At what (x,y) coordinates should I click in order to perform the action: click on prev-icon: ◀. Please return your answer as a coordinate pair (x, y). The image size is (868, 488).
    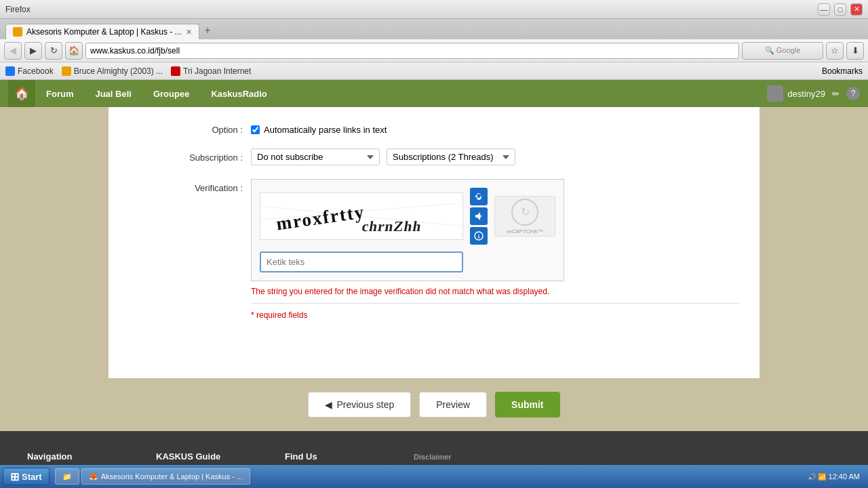
    Looking at the image, I should click on (328, 405).